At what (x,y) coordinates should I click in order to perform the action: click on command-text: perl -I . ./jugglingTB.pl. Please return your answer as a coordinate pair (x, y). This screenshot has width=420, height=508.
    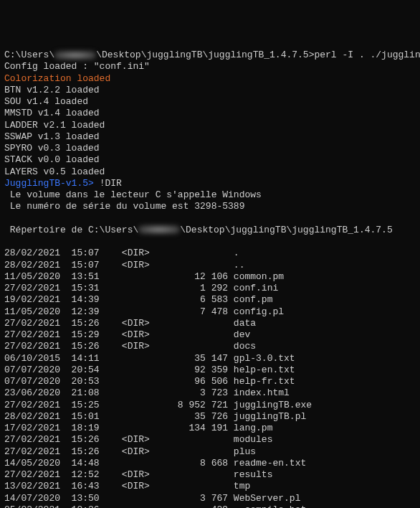
    Looking at the image, I should click on (367, 55).